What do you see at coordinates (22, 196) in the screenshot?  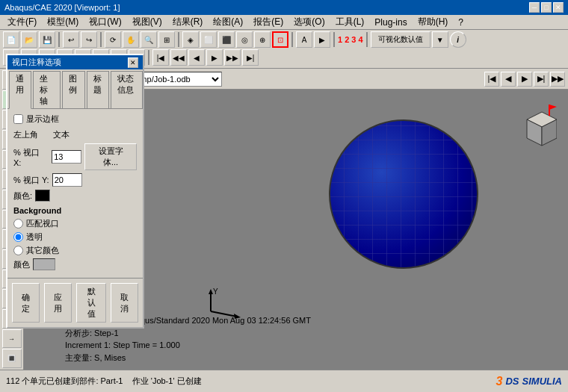 I see `color-label: 颜色:` at bounding box center [22, 196].